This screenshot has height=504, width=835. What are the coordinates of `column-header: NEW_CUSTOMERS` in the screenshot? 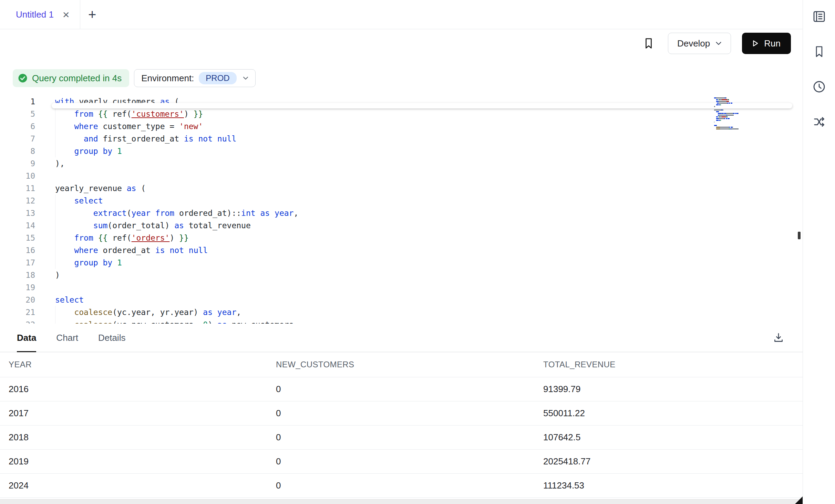 It's located at (410, 365).